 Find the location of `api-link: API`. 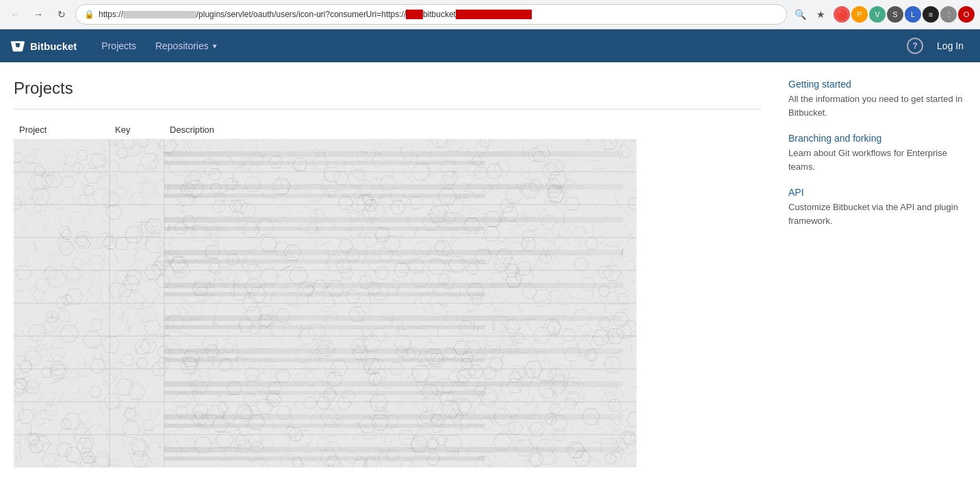

api-link: API is located at coordinates (877, 192).